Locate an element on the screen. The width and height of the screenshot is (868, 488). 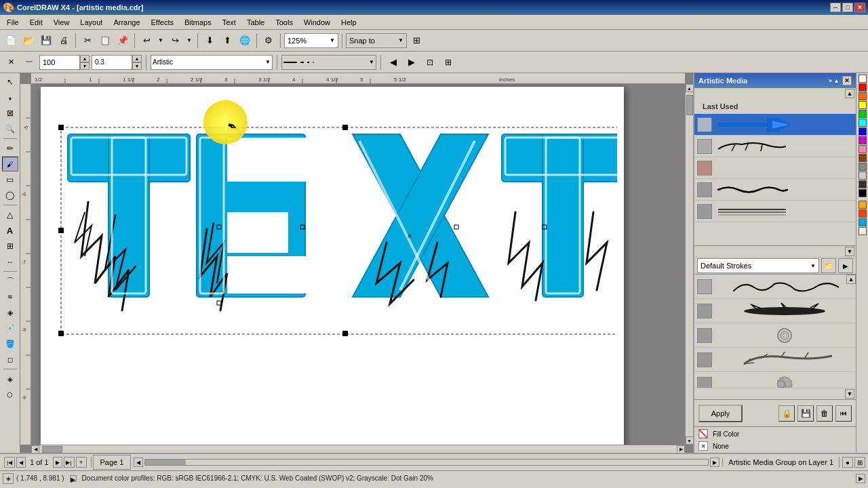
snap-dropdown-arrow: ▼ is located at coordinates (401, 41).